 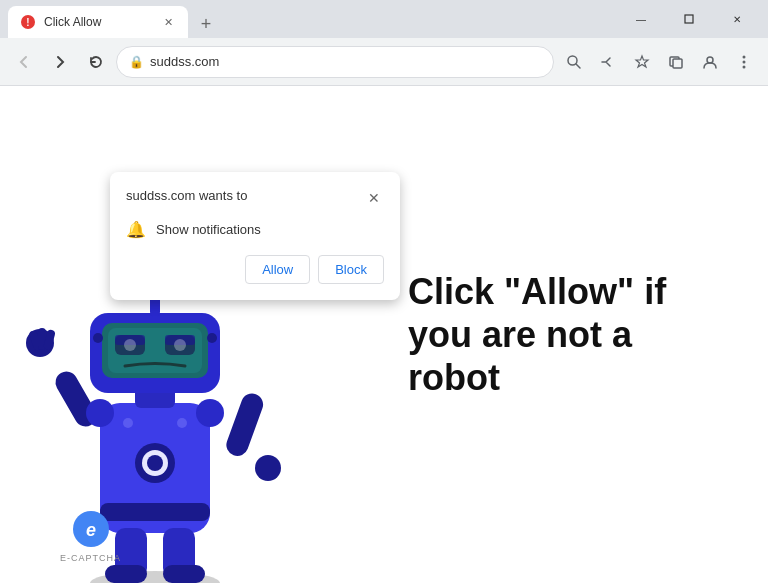 What do you see at coordinates (641, 19) in the screenshot?
I see `minimize-button: —` at bounding box center [641, 19].